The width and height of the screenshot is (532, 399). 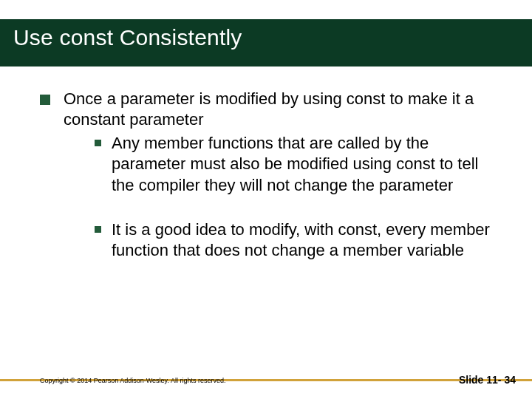 I want to click on list-item: It is a good idea to modify, with const,…, so click(x=297, y=240).